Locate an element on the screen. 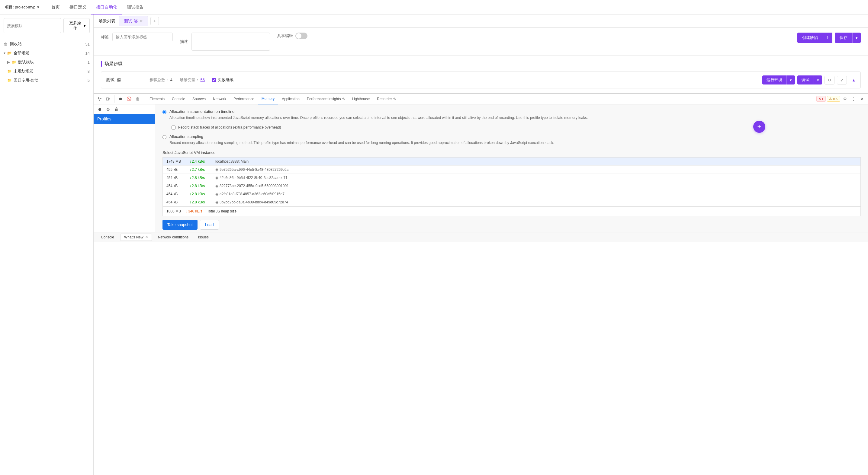 The width and height of the screenshot is (868, 475). new-profile-button: ⏺ is located at coordinates (100, 109).